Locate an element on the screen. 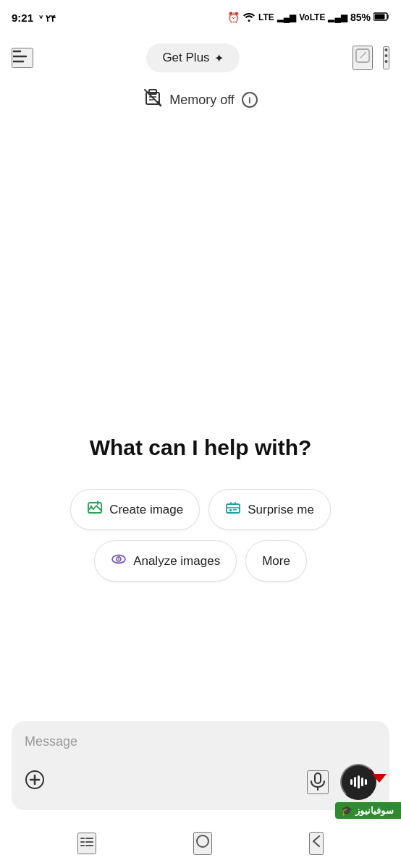 The height and width of the screenshot is (868, 401). wifi-icon is located at coordinates (249, 17).